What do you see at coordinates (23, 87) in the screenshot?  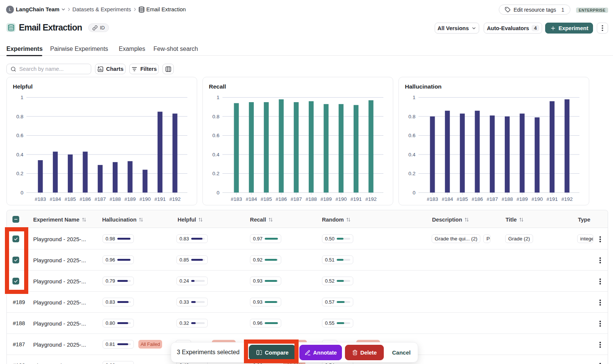 I see `svg-text: Helpful` at bounding box center [23, 87].